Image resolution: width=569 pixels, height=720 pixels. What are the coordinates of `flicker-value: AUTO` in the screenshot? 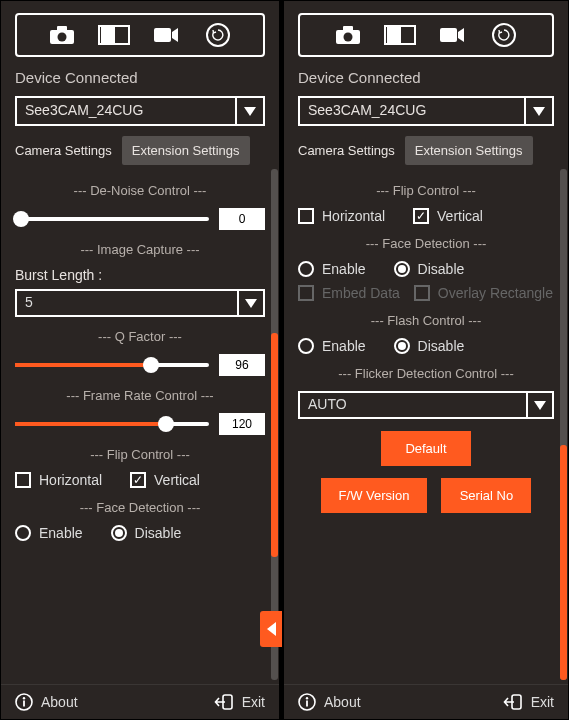 It's located at (413, 405).